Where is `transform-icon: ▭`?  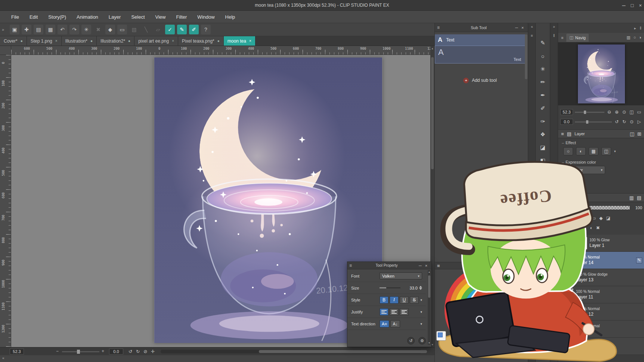 transform-icon: ▭ is located at coordinates (122, 30).